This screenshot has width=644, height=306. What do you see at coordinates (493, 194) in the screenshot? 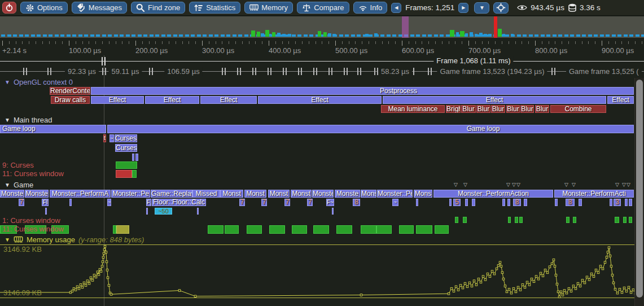
I see `zone-bar: Monster::PerformAction` at bounding box center [493, 194].